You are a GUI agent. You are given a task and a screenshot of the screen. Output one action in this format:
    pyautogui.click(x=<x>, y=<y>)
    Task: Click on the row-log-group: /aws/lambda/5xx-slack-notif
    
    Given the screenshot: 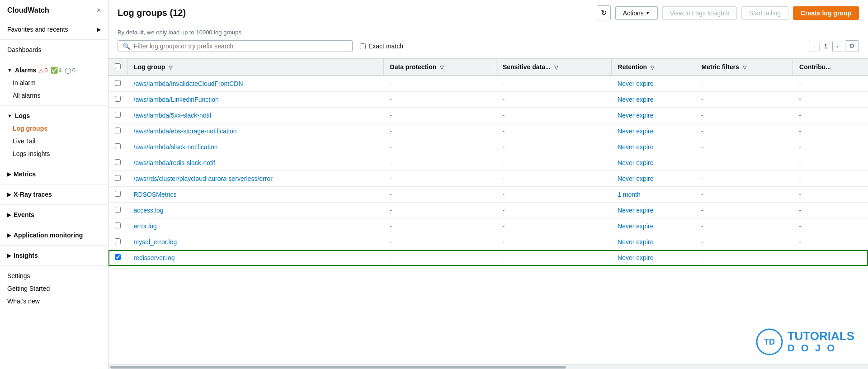 What is the action you would take?
    pyautogui.click(x=256, y=116)
    